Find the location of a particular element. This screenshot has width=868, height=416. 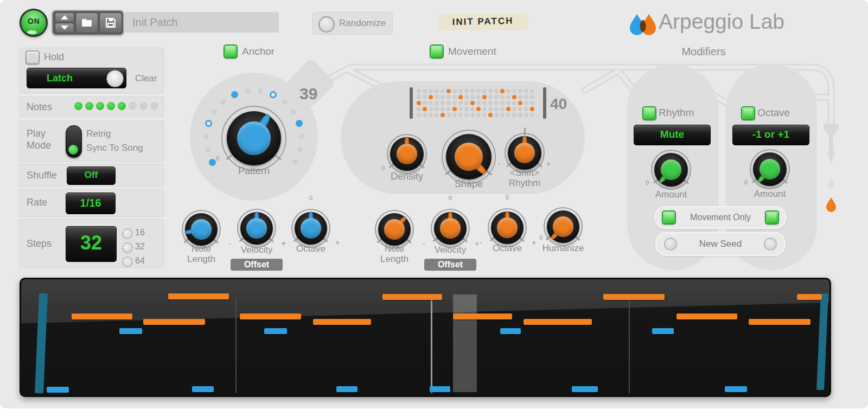

movement-octave-knob is located at coordinates (507, 228).